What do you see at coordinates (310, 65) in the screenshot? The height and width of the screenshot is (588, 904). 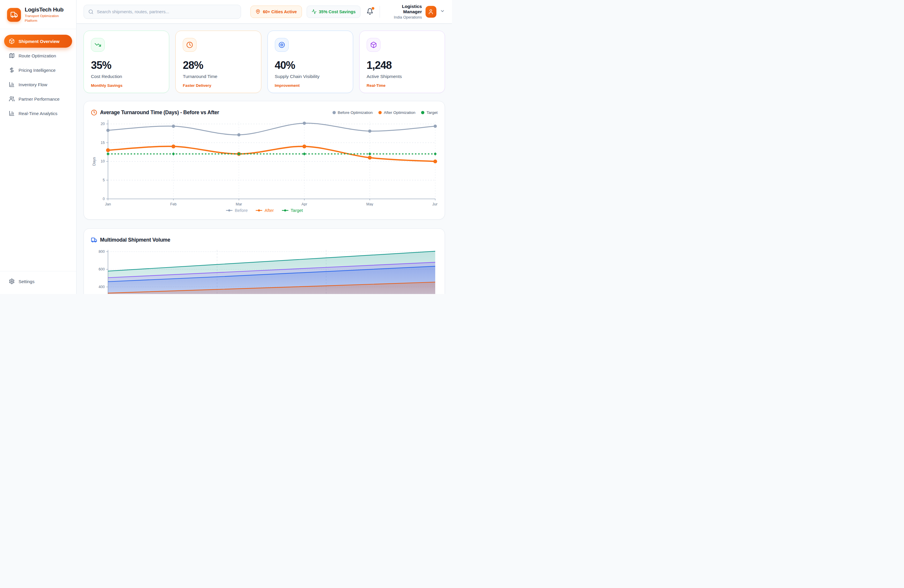 I see `stat-value: 40%` at bounding box center [310, 65].